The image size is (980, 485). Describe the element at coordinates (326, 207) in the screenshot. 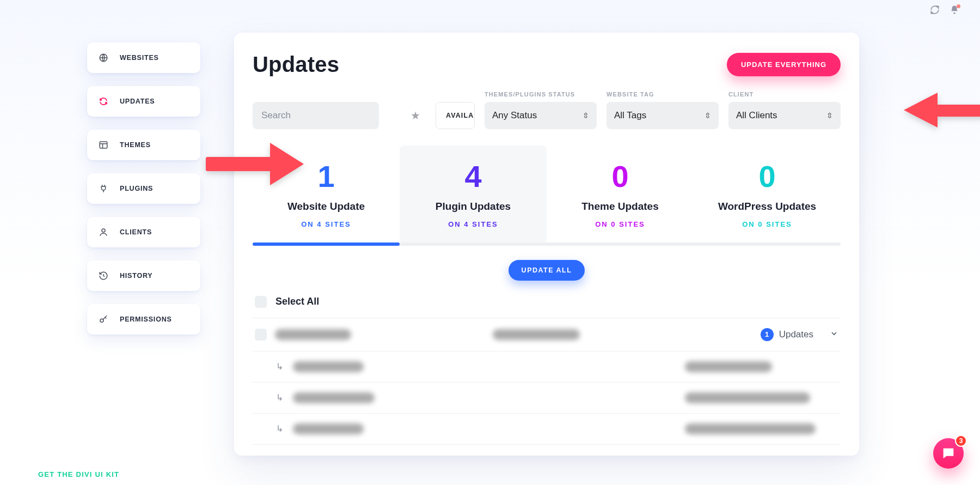

I see `stat-label: Website Update` at that location.